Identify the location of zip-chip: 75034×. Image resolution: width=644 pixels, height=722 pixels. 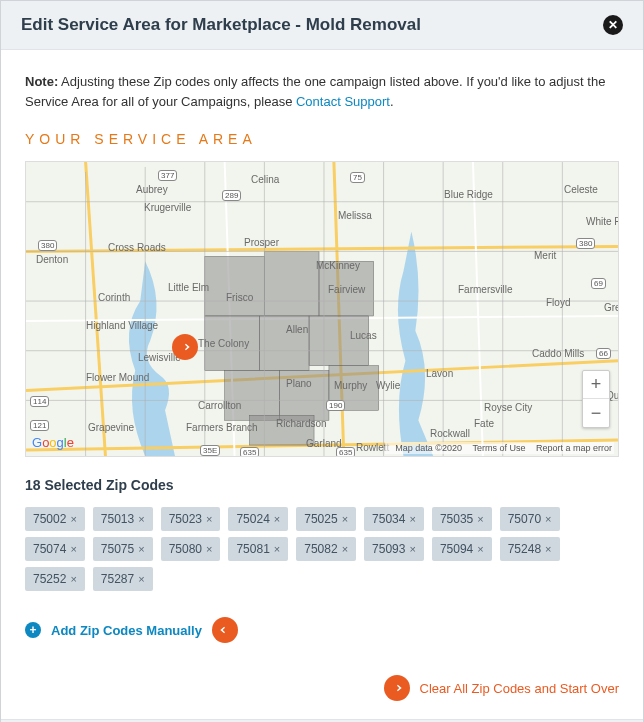
(394, 519).